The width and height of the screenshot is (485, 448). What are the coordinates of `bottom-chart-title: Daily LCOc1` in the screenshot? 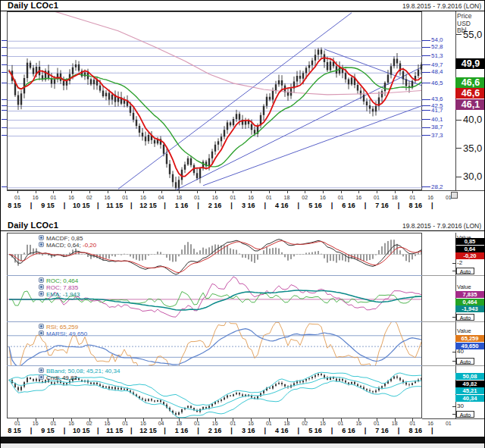 It's located at (33, 225).